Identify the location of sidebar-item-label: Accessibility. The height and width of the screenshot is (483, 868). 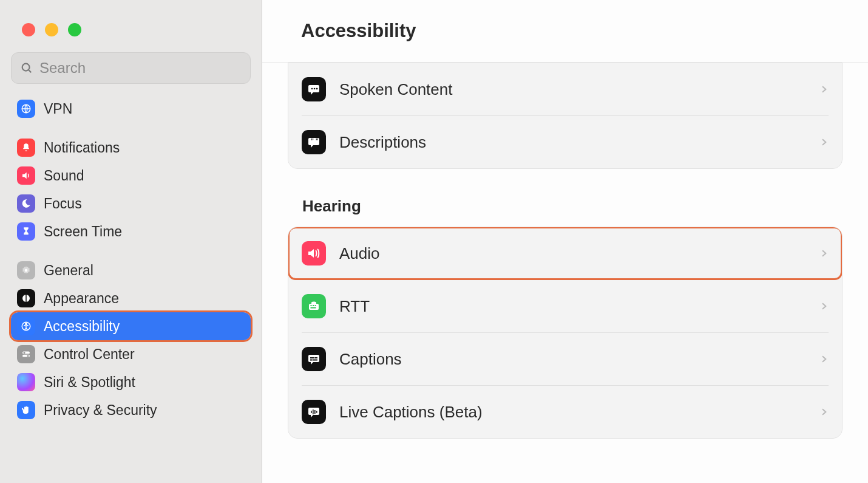
(81, 327).